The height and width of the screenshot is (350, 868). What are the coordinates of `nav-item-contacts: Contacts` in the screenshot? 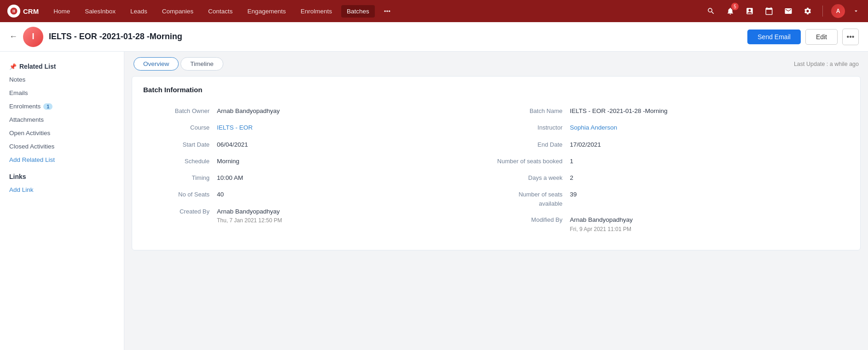 It's located at (220, 11).